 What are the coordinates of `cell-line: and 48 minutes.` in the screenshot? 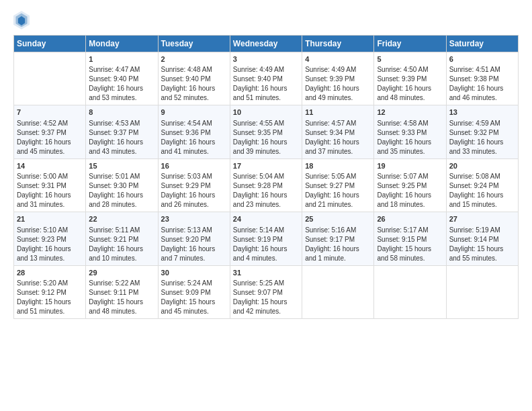 It's located at (122, 312).